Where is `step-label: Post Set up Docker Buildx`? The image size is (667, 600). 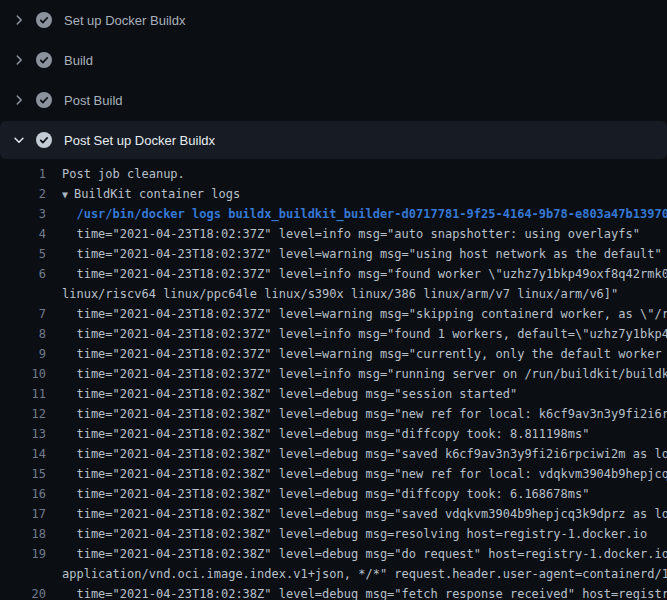 step-label: Post Set up Docker Buildx is located at coordinates (140, 140).